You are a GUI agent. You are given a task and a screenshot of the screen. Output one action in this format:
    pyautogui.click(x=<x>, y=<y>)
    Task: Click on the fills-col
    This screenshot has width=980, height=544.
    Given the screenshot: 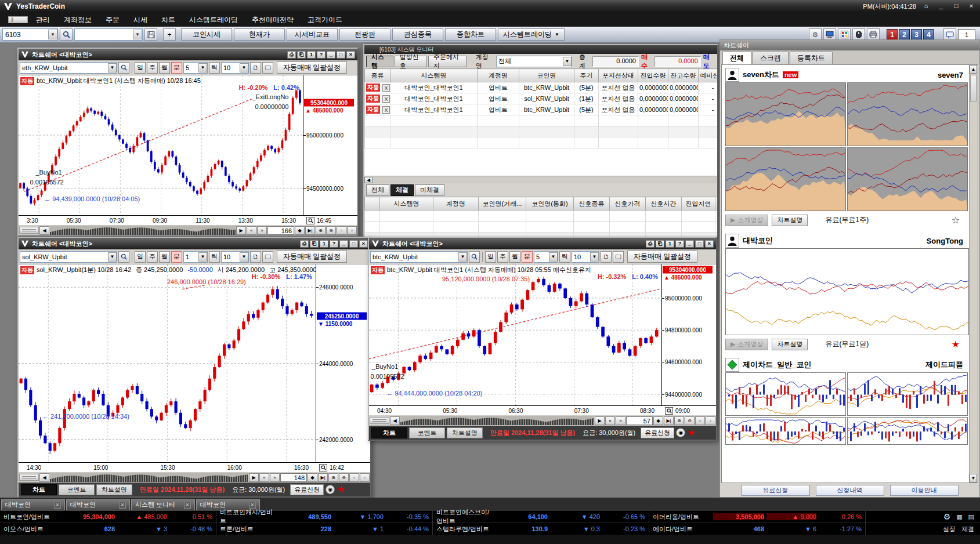 What is the action you would take?
    pyautogui.click(x=373, y=204)
    